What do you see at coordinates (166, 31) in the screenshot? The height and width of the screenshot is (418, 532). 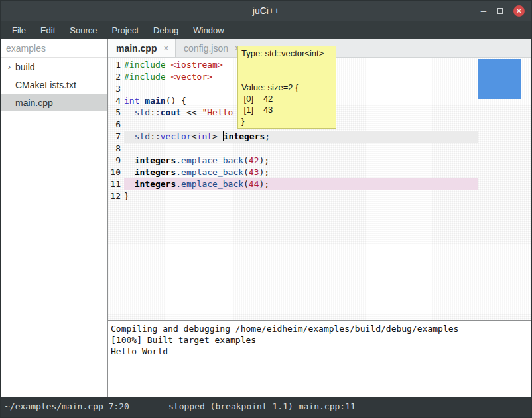 I see `menu-item-debug: Debug` at bounding box center [166, 31].